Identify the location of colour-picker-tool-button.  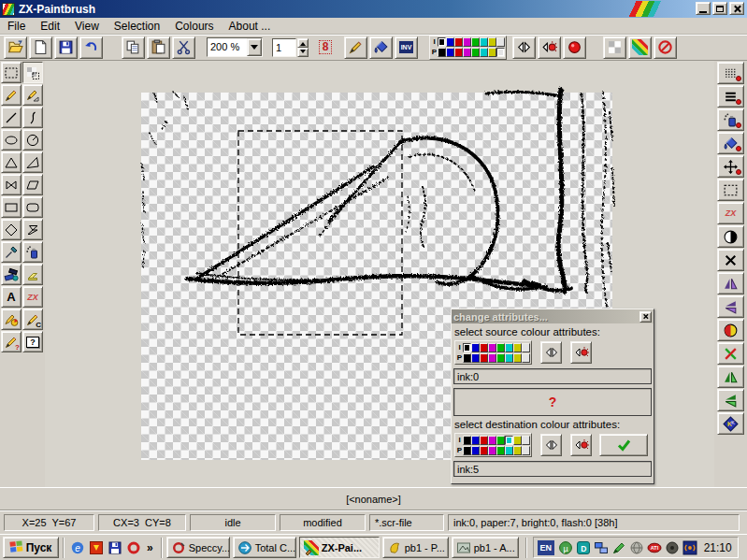
(11, 252).